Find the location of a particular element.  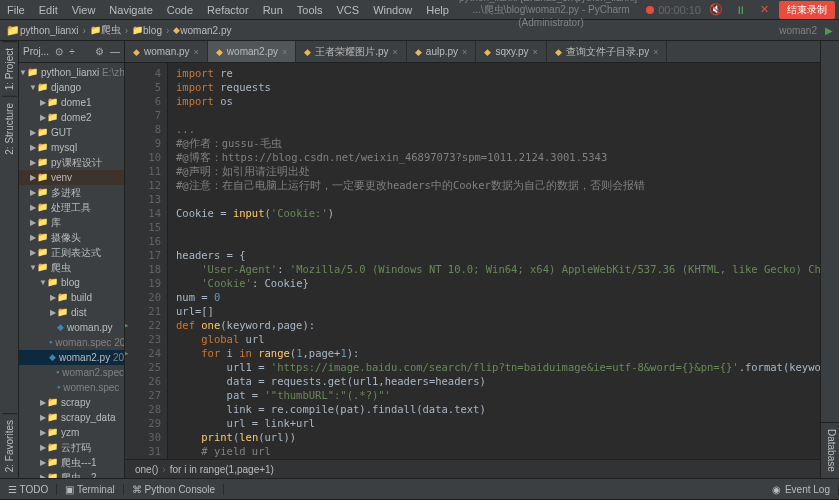

editor-breadcrumb: one()›for i in range(1,page+1) is located at coordinates (472, 468).